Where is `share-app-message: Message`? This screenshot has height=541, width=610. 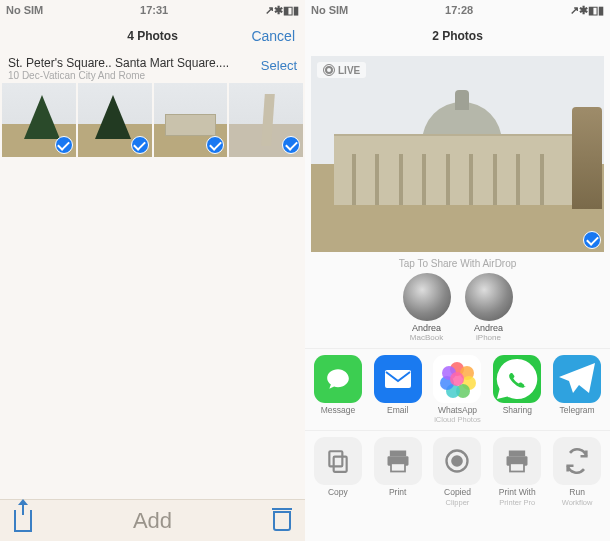
share-app-message: Message is located at coordinates (338, 390).